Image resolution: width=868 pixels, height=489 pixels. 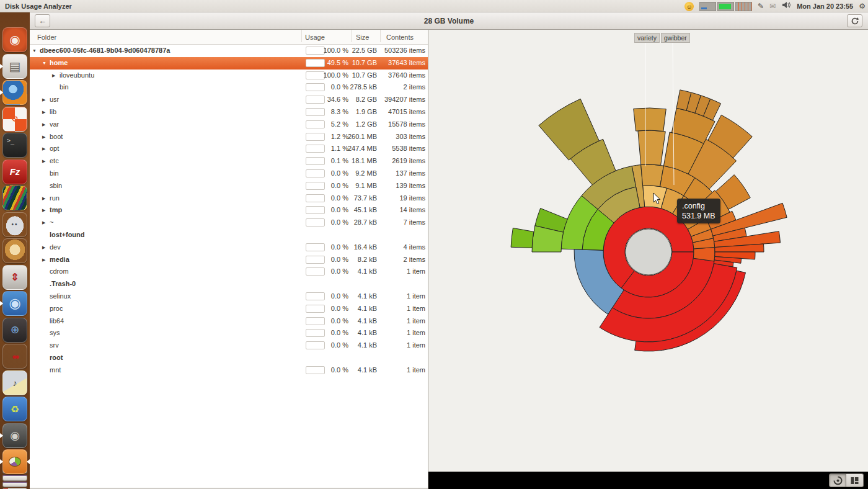 What do you see at coordinates (854, 21) in the screenshot?
I see `refresh-button` at bounding box center [854, 21].